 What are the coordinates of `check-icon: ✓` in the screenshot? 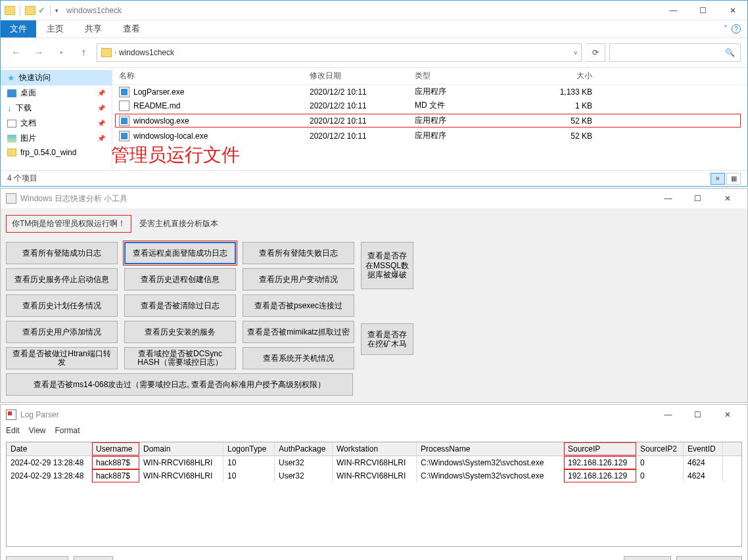 It's located at (42, 11).